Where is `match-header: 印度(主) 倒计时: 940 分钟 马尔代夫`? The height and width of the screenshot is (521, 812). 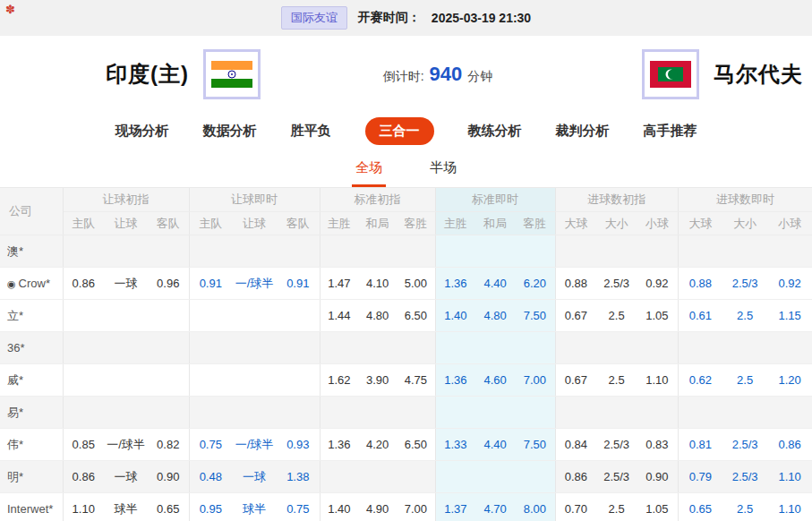 match-header: 印度(主) 倒计时: 940 分钟 马尔代夫 is located at coordinates (406, 73).